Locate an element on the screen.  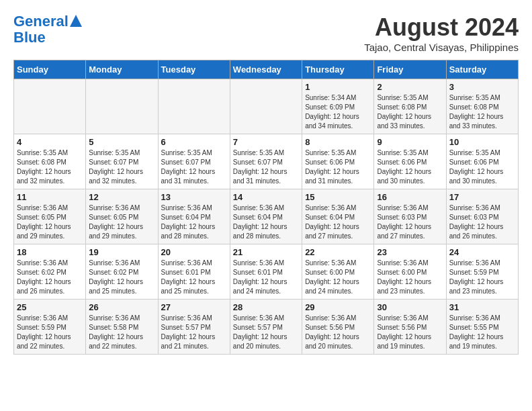
calendar-cell: 24Sunrise: 5:36 AM Sunset: 5:59 PM Dayli… is located at coordinates (482, 272).